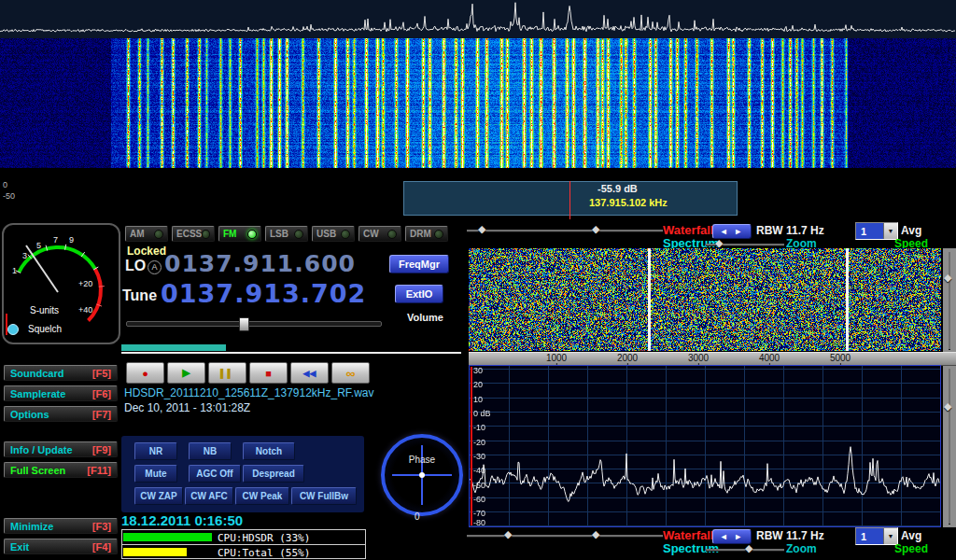 The width and height of the screenshot is (956, 560). What do you see at coordinates (480, 442) in the screenshot?
I see `db-scale-tick: -20` at bounding box center [480, 442].